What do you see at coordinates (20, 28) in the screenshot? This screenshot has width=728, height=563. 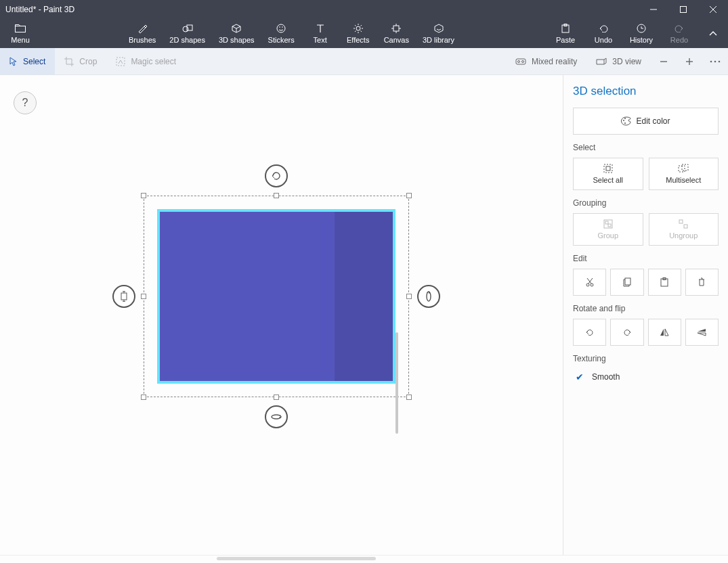 I see `folder-icon` at bounding box center [20, 28].